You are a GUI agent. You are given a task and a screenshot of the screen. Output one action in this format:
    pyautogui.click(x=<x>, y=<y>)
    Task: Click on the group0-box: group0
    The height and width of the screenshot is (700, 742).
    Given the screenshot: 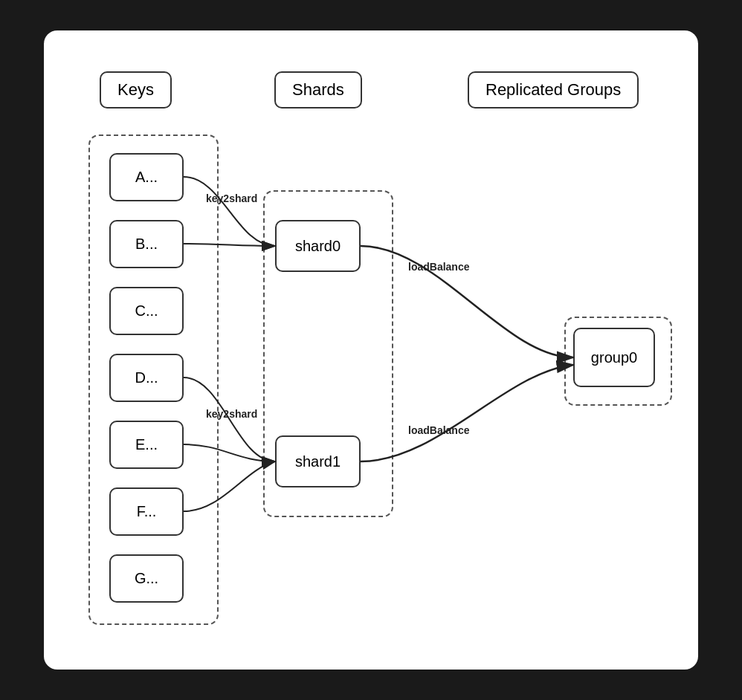 What is the action you would take?
    pyautogui.click(x=614, y=357)
    